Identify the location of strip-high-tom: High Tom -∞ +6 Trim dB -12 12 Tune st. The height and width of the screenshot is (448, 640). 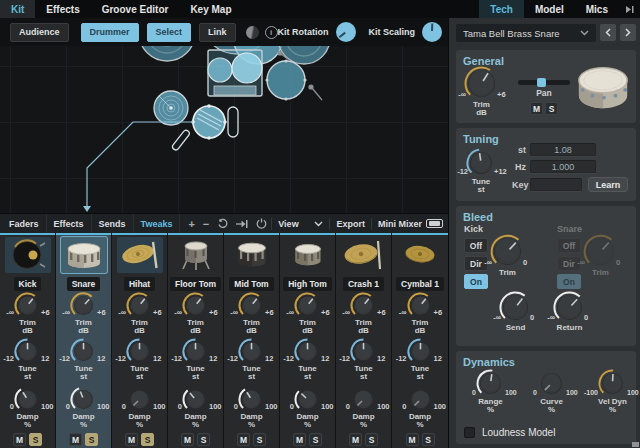
(308, 340).